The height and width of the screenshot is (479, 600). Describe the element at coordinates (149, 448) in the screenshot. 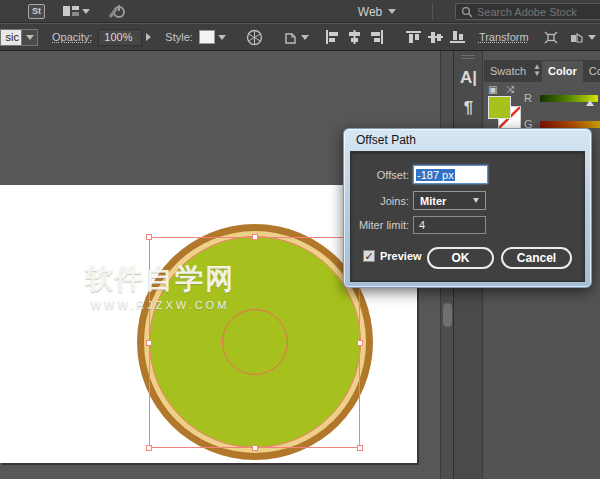

I see `selection-handle-sw` at that location.